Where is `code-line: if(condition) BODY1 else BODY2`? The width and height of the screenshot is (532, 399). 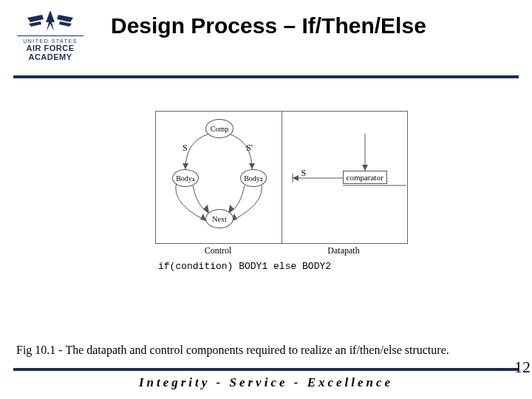 code-line: if(condition) BODY1 else BODY2 is located at coordinates (281, 266).